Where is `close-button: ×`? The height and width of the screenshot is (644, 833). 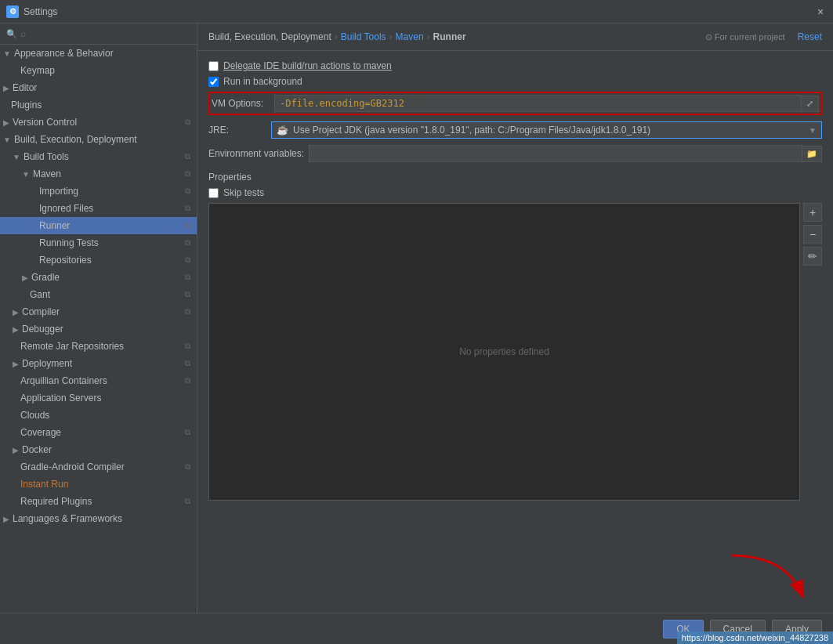 close-button: × is located at coordinates (820, 12).